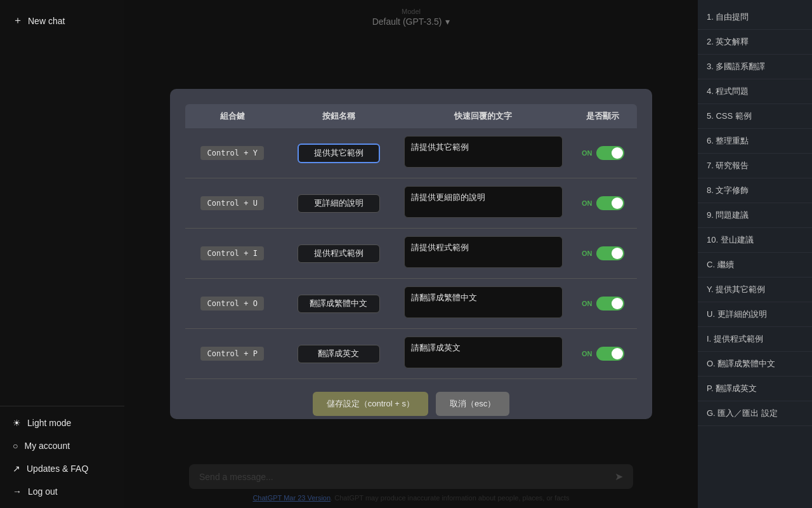  I want to click on col-name: 按鈕名稱, so click(338, 116).